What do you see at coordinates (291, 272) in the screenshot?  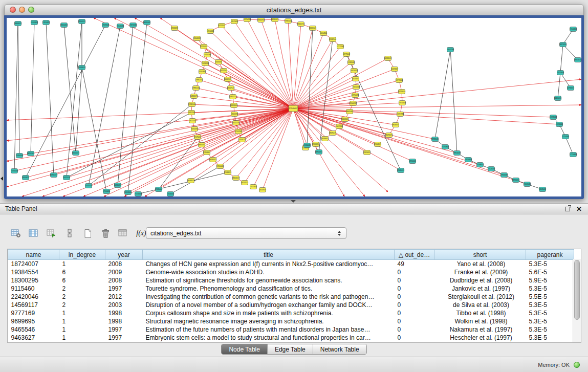 I see `table-row: 1938455462009Genome-wide association stu…` at bounding box center [291, 272].